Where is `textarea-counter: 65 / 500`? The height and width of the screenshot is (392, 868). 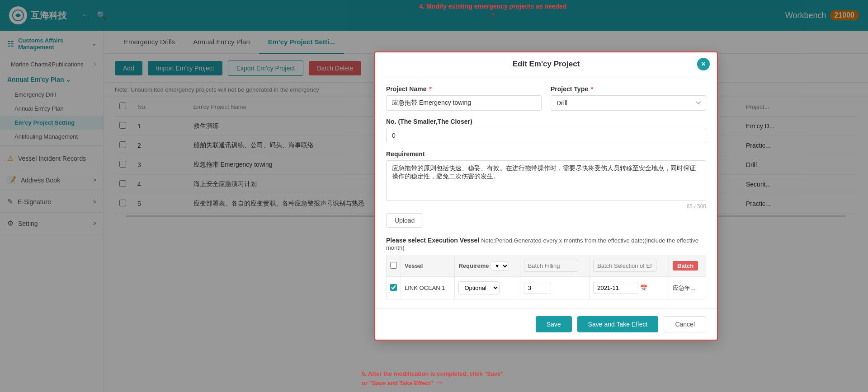 textarea-counter: 65 / 500 is located at coordinates (546, 206).